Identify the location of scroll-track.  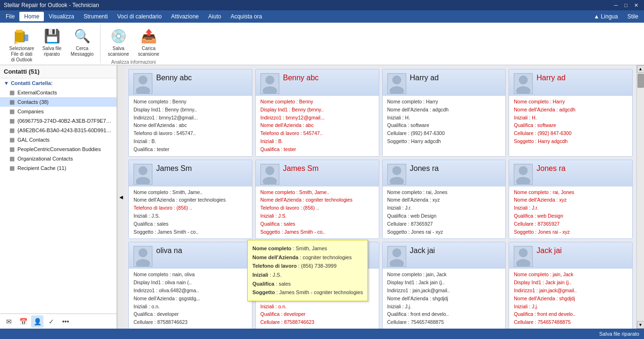
(641, 197).